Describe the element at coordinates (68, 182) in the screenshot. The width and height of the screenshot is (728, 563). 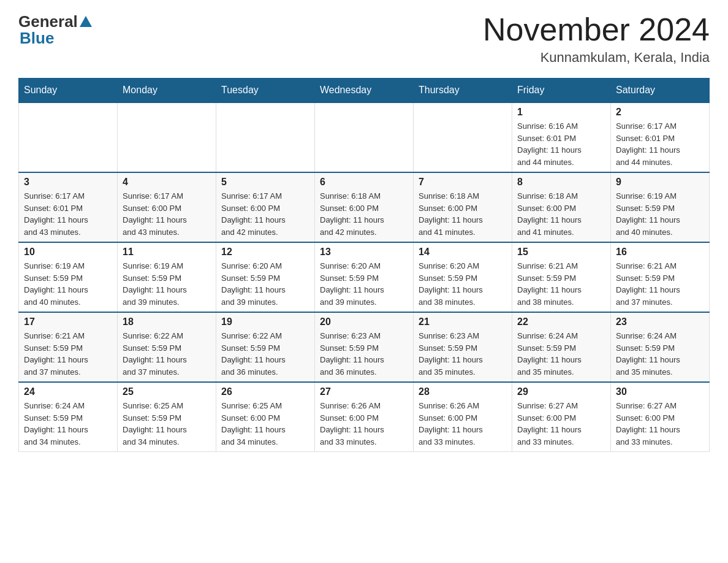
I see `day-number: 3` at that location.